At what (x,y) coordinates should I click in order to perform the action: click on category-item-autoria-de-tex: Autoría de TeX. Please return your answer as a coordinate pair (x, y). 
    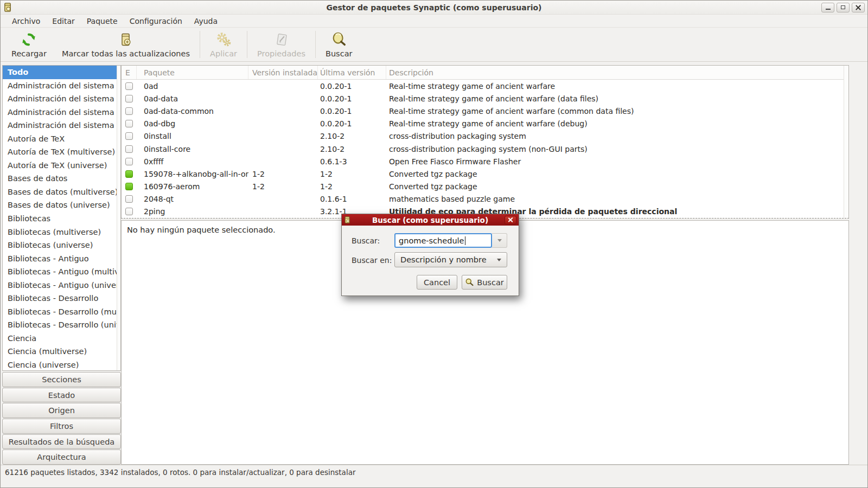
    Looking at the image, I should click on (60, 139).